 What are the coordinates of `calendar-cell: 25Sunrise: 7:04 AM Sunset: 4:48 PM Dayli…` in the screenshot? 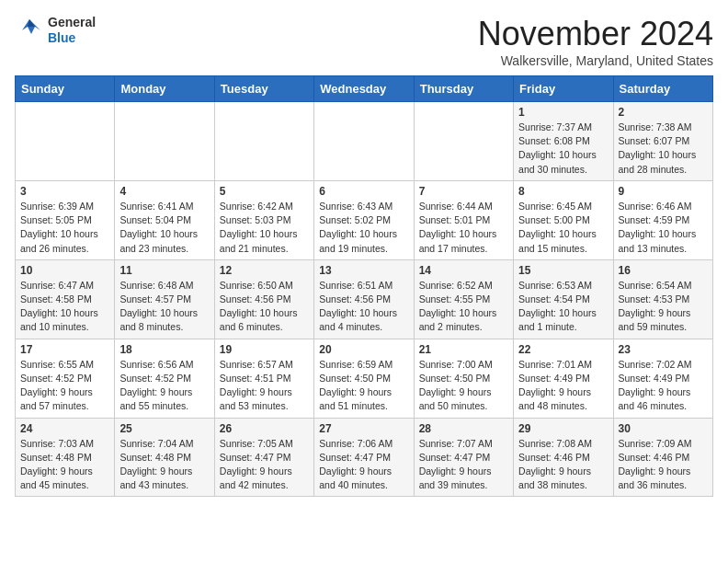 It's located at (165, 457).